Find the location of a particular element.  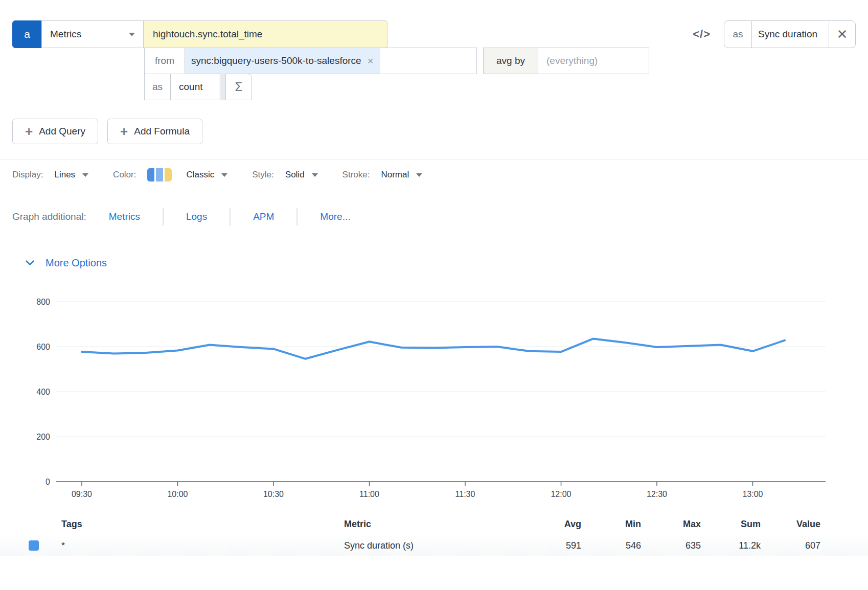

alias-area: </> as Sync duration ✕ is located at coordinates (774, 34).